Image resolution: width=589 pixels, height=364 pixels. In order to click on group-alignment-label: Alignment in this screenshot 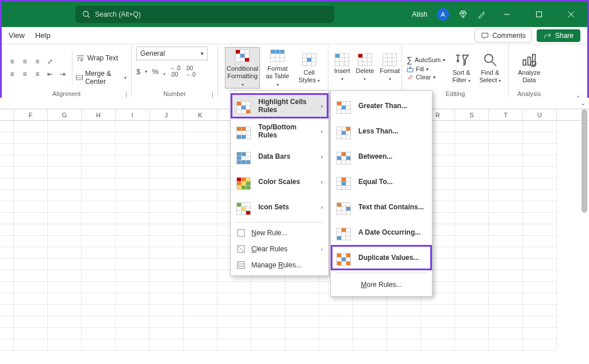, I will do `click(67, 94)`.